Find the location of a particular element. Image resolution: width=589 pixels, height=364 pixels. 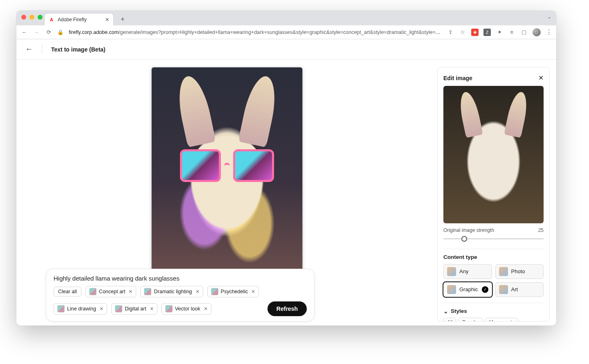

ct-label: Graphic is located at coordinates (469, 290).